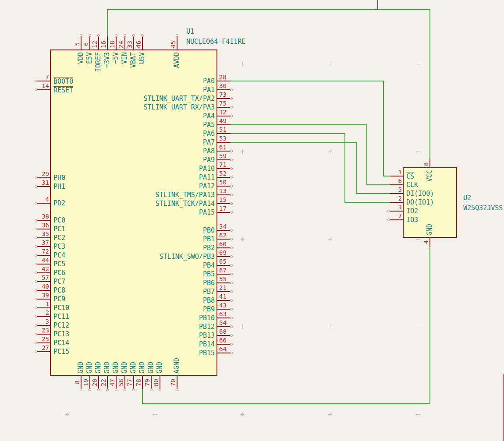 This screenshot has width=504, height=441. Describe the element at coordinates (224, 292) in the screenshot. I see `u1-pin-pb7` at that location.